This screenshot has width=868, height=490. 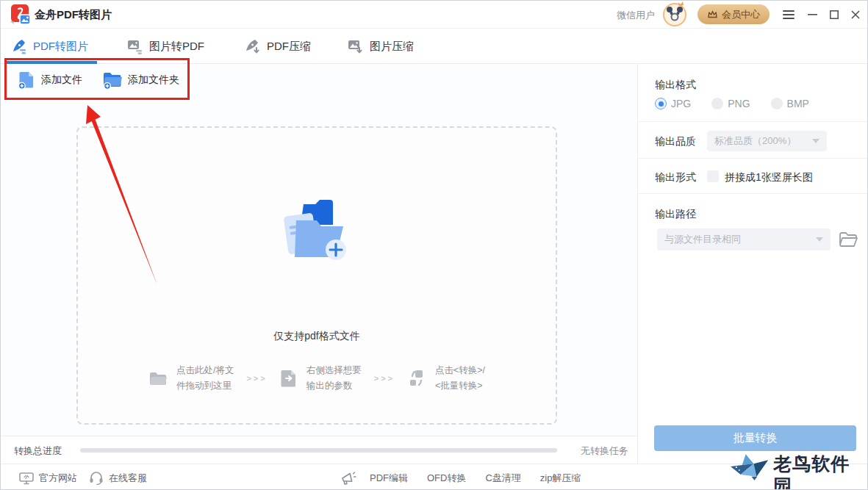 What do you see at coordinates (289, 47) in the screenshot?
I see `tab-label: PDF压缩` at bounding box center [289, 47].